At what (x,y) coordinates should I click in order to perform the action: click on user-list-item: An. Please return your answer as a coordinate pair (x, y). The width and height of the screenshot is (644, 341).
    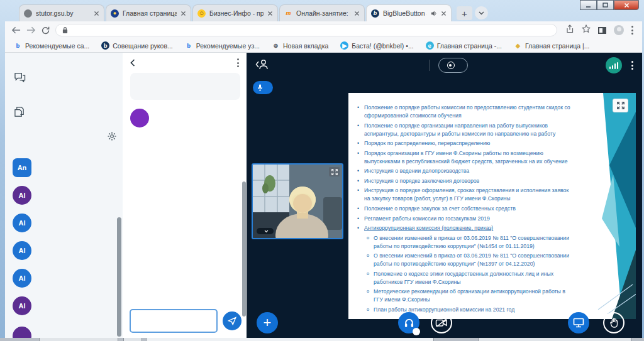
    Looking at the image, I should click on (64, 168).